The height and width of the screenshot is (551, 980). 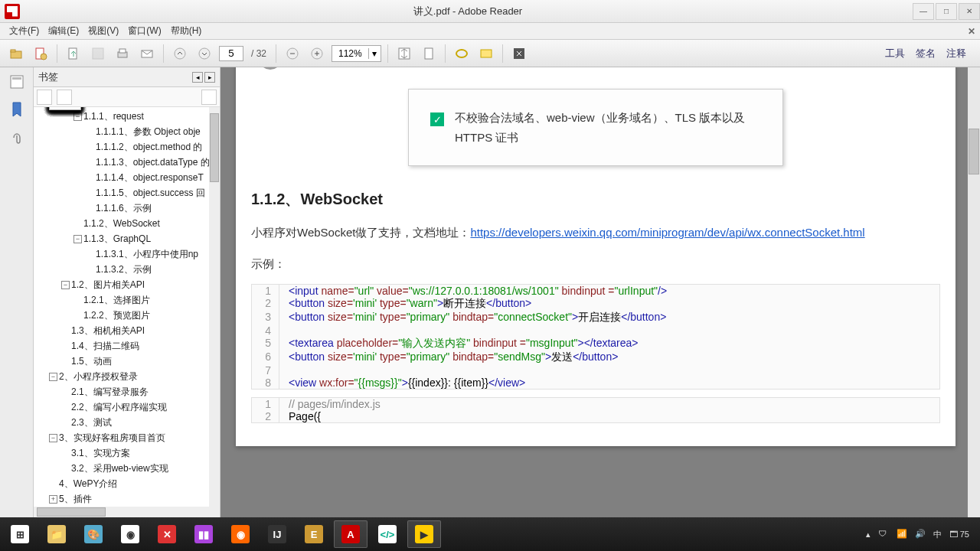 What do you see at coordinates (127, 239) in the screenshot?
I see `bookmark-item: −1.1.3、GraphQL` at bounding box center [127, 239].